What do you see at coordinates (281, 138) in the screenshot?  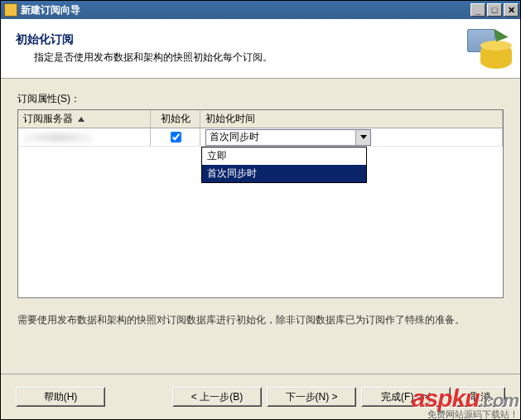 I see `init-time-selected: 首次同步时` at bounding box center [281, 138].